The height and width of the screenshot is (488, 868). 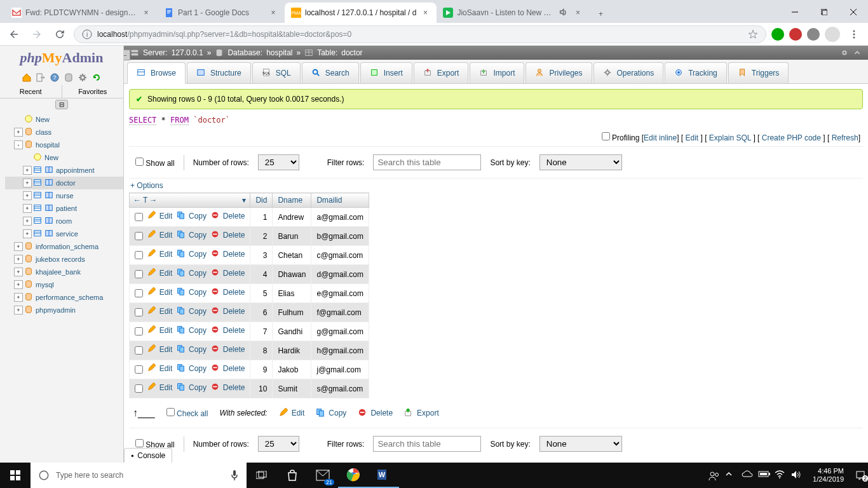 What do you see at coordinates (66, 208) in the screenshot?
I see `tree-label: patient` at bounding box center [66, 208].